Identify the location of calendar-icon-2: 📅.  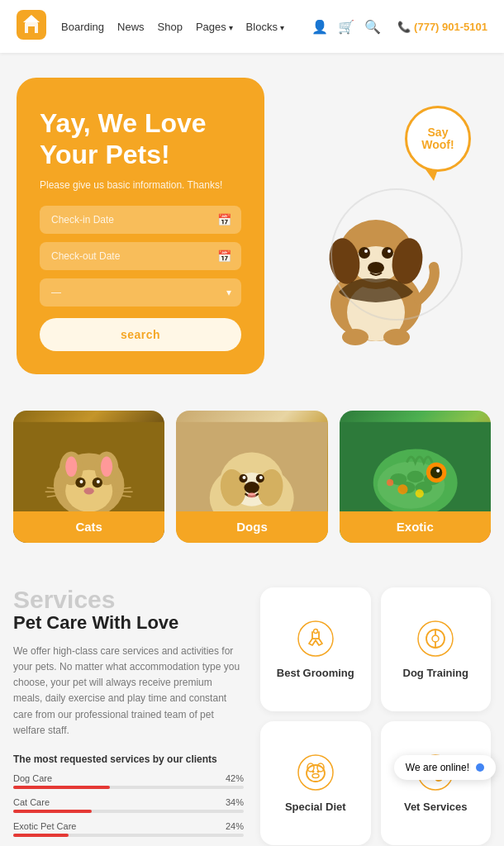
(225, 256).